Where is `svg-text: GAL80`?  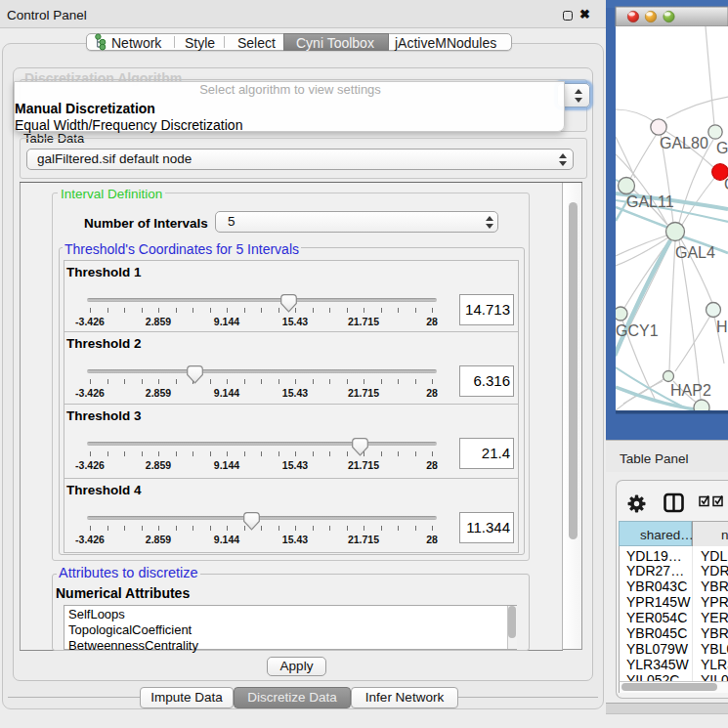
svg-text: GAL80 is located at coordinates (684, 143).